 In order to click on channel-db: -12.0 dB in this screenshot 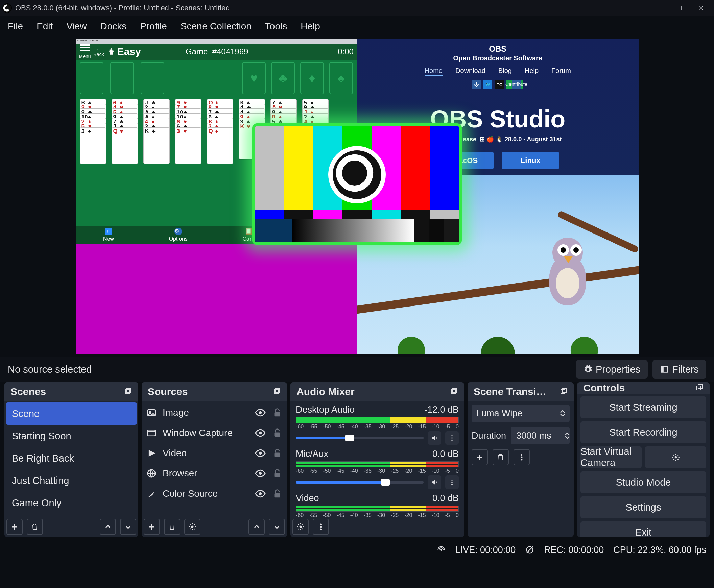, I will do `click(442, 410)`.